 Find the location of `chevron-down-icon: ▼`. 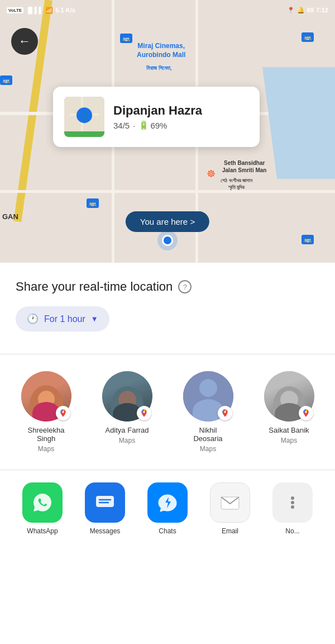

chevron-down-icon: ▼ is located at coordinates (95, 319).